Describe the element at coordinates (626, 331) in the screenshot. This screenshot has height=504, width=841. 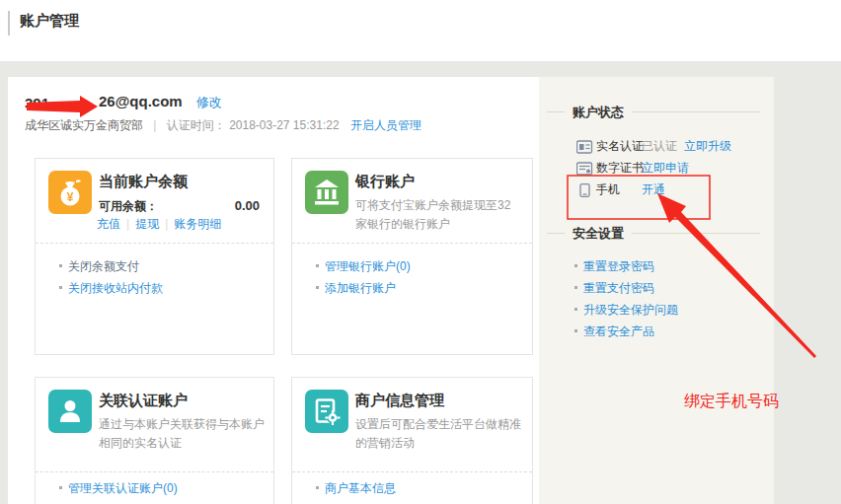
I see `list-item: 查看安全产品` at that location.